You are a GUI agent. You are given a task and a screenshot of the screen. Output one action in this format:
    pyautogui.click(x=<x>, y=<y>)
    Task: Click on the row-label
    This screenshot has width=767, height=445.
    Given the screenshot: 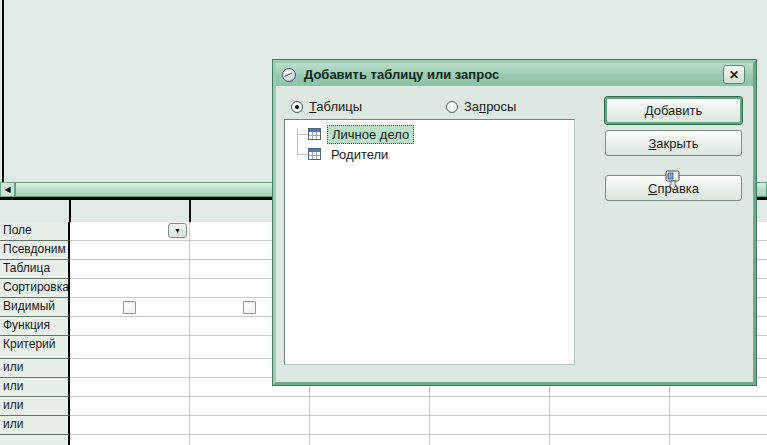 What is the action you would take?
    pyautogui.click(x=35, y=440)
    